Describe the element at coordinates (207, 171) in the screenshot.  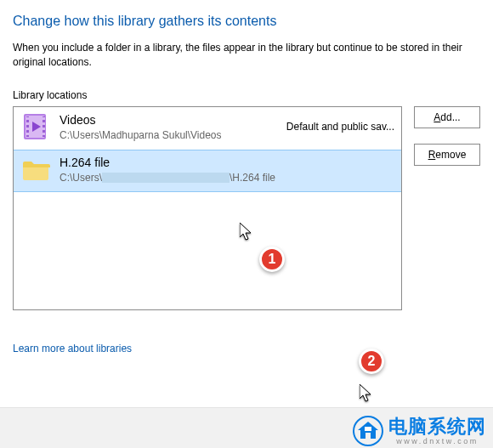
I see `list-item: H.264 file C:\Users\\H.264 file` at that location.